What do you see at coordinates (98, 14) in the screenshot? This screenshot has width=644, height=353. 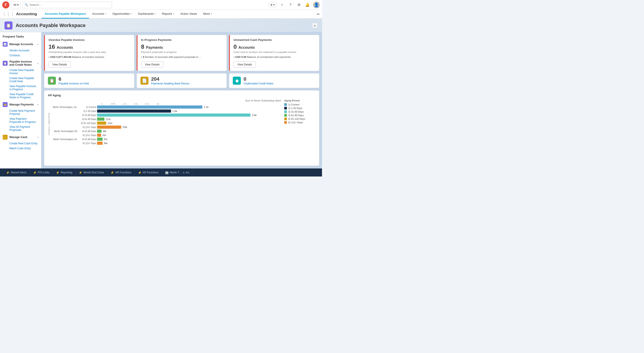 I see `nav-label: Accounts` at bounding box center [98, 14].